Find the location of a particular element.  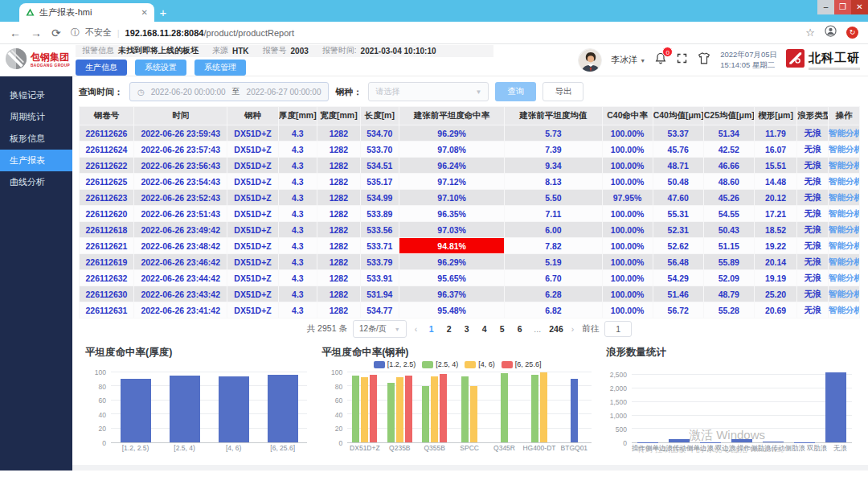

reload-icon: ⟳ is located at coordinates (56, 33).